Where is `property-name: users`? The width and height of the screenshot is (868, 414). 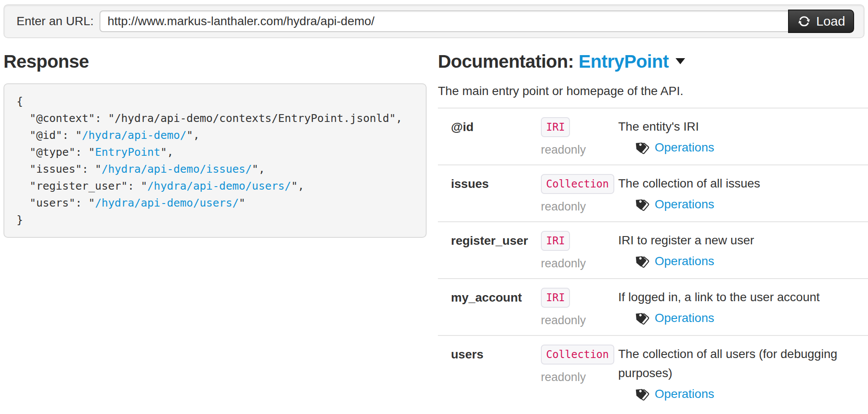
property-name: users is located at coordinates (496, 355).